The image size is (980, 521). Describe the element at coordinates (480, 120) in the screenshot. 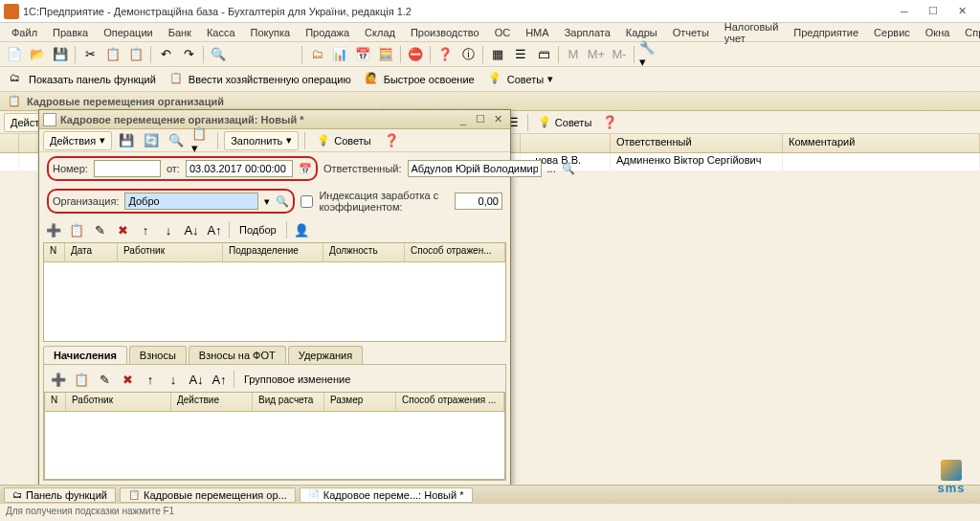

I see `modal-max-button: ☐` at that location.